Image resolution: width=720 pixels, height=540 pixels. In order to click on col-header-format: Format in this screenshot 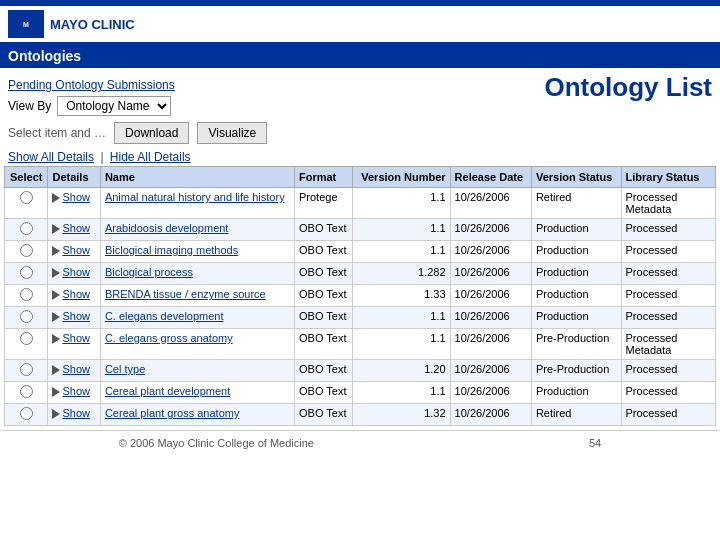, I will do `click(323, 178)`.